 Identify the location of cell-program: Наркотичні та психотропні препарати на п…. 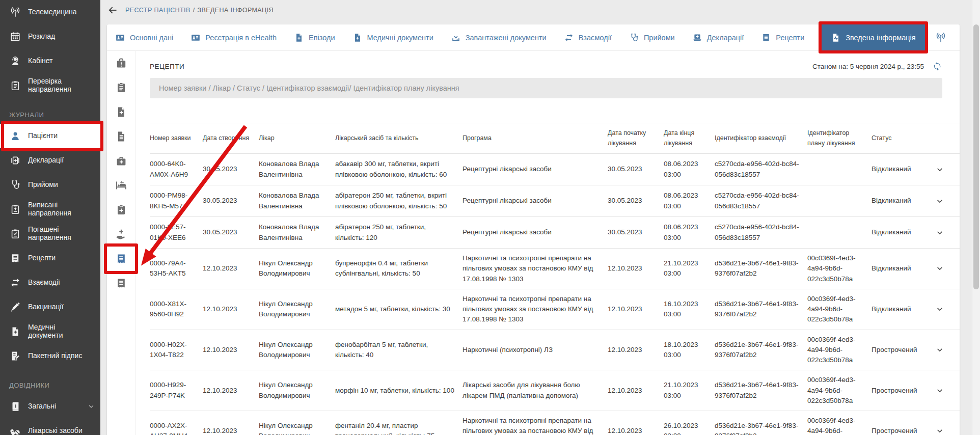
(535, 310).